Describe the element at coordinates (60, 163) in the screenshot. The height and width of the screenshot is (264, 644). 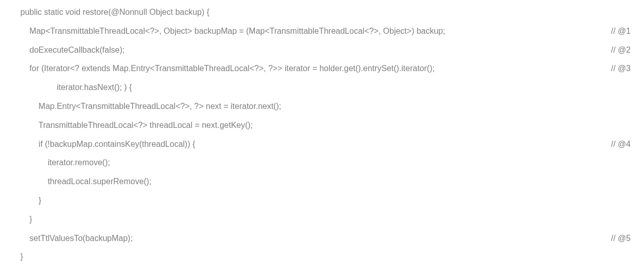
I see `code-text: iterator.remove();` at that location.